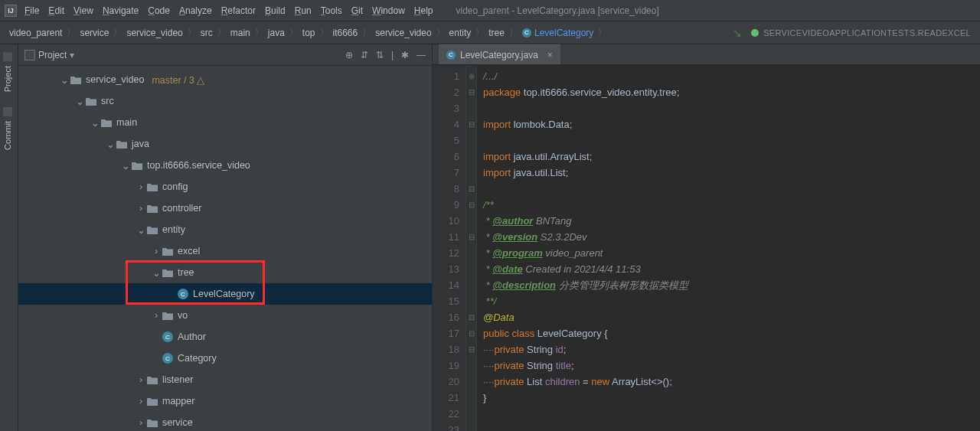  What do you see at coordinates (346, 33) in the screenshot?
I see `breadcrumb-item: it6666` at bounding box center [346, 33].